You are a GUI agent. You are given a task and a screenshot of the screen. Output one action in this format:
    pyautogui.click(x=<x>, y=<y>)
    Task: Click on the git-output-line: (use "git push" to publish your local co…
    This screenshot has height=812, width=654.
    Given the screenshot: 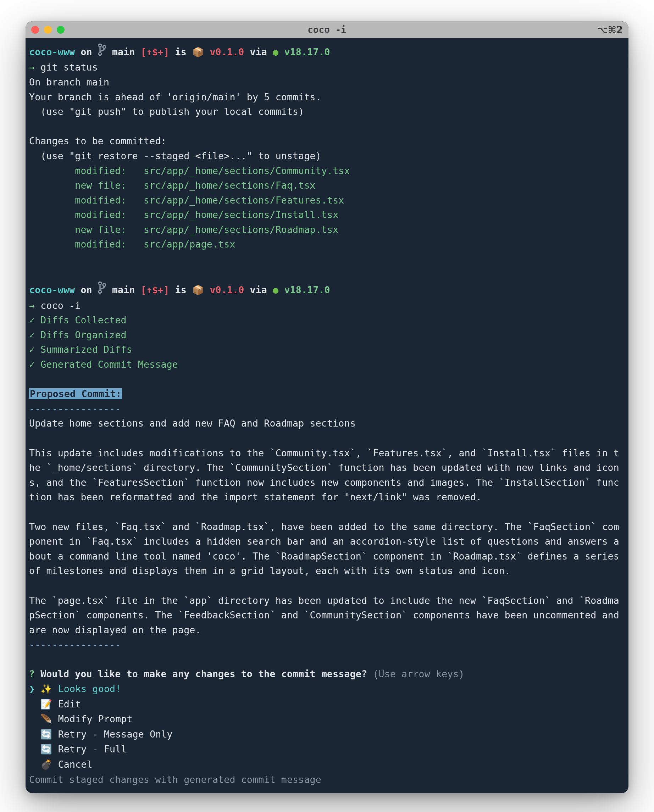 What is the action you would take?
    pyautogui.click(x=167, y=111)
    